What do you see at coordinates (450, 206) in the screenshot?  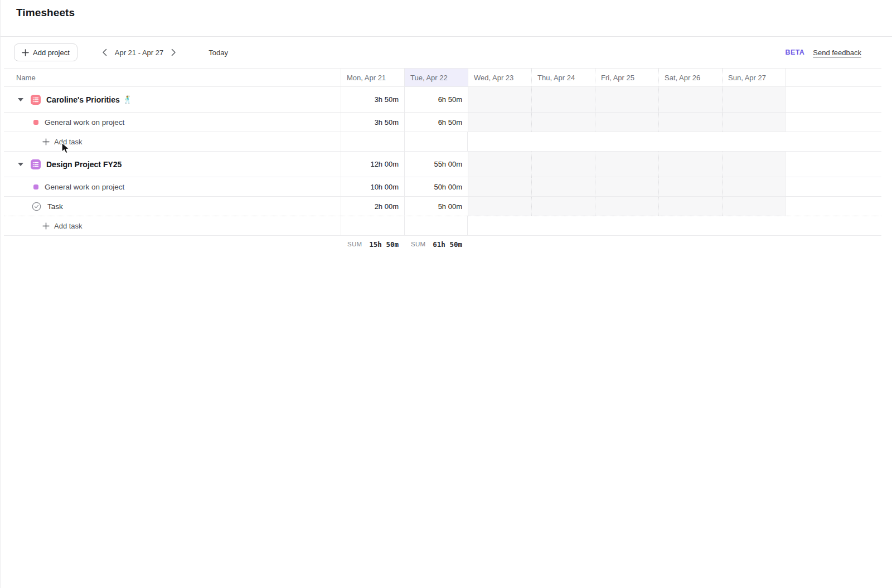 I see `time-value: 5h 00m` at bounding box center [450, 206].